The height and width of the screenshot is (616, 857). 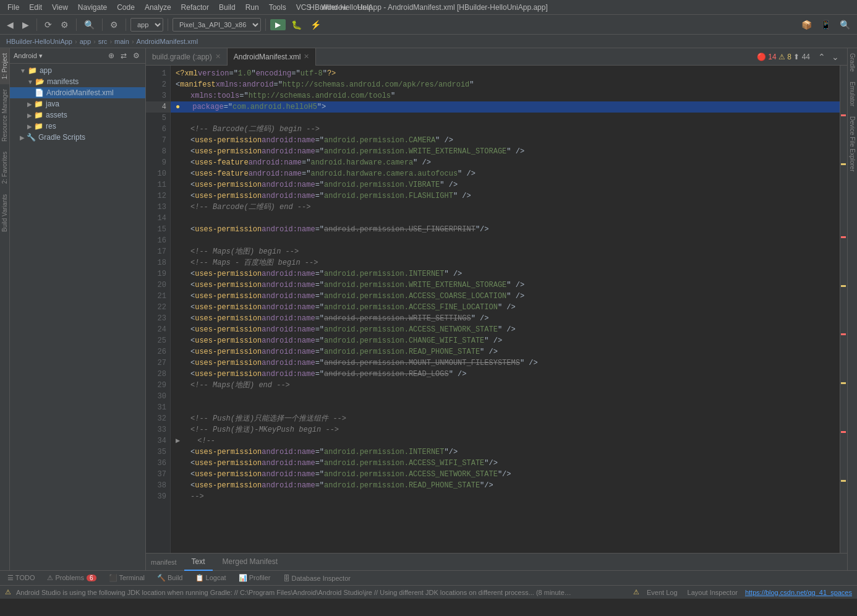 What do you see at coordinates (78, 126) in the screenshot?
I see `tree-item-res: ▶ 📁 res` at bounding box center [78, 126].